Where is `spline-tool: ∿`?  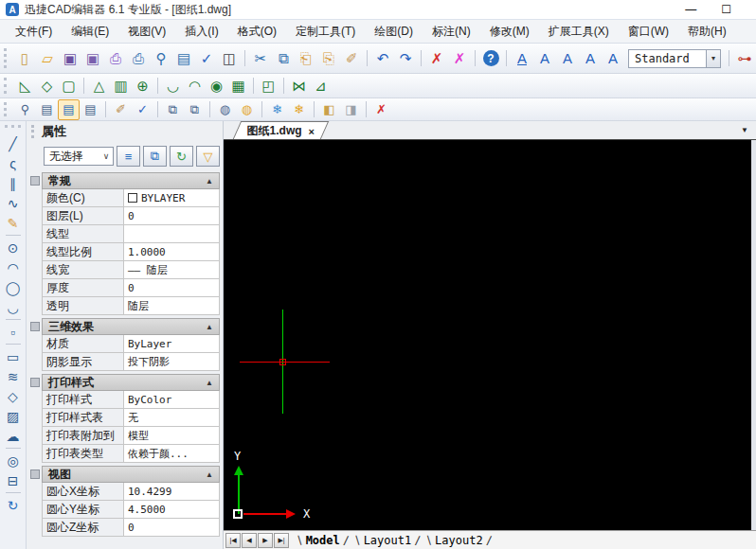 spline-tool: ∿ is located at coordinates (13, 203).